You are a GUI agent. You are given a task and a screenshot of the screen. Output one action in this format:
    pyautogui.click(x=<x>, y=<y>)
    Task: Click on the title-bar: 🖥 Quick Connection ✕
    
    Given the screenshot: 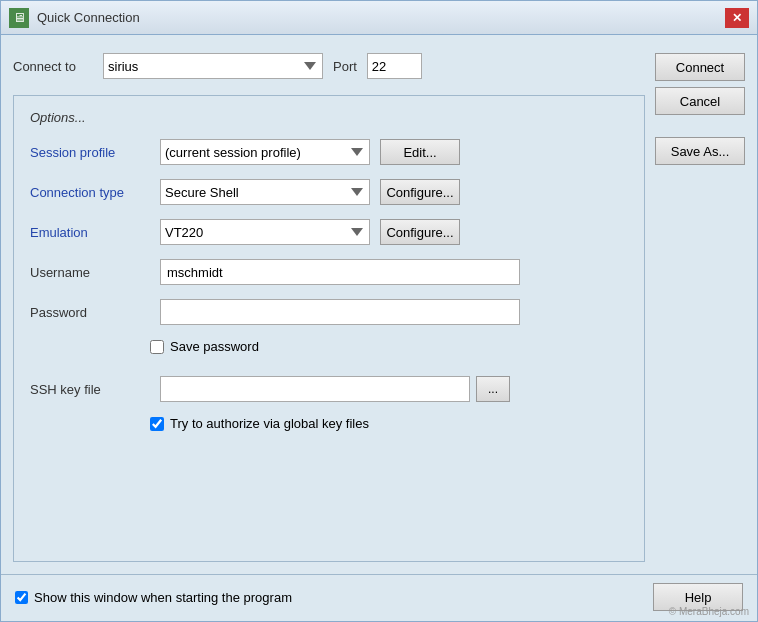 What is the action you would take?
    pyautogui.click(x=379, y=18)
    